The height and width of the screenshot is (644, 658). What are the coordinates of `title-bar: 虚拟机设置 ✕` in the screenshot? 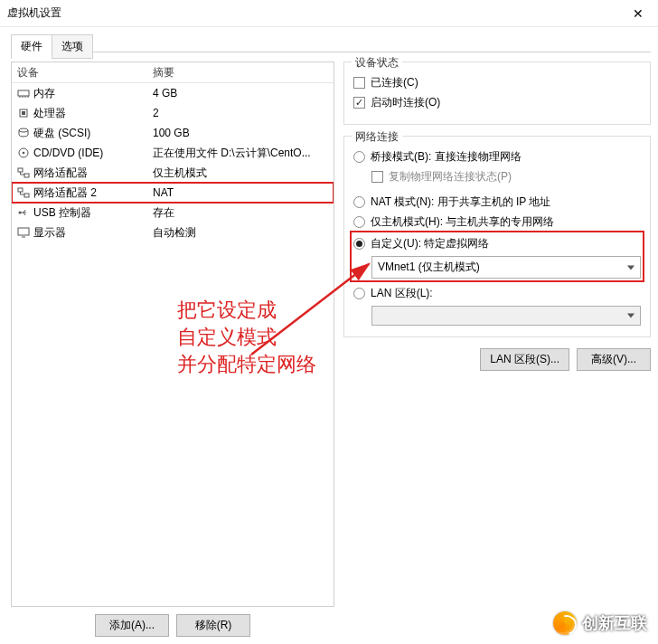 It's located at (329, 14).